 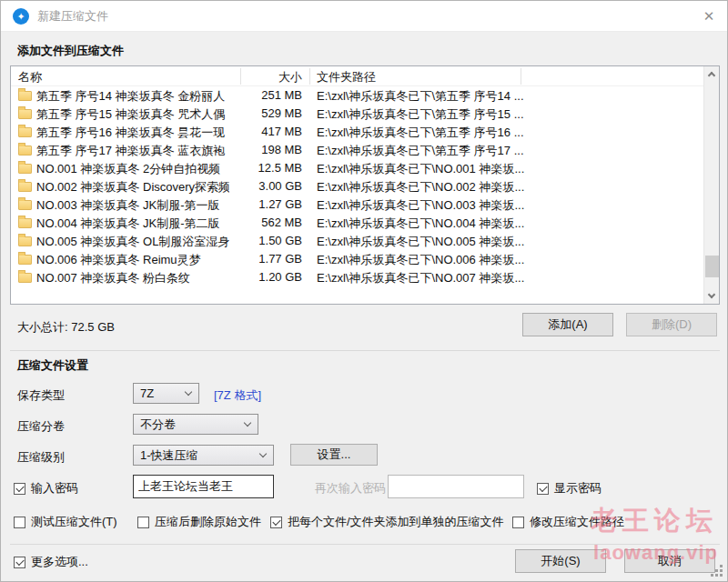 What do you see at coordinates (266, 95) in the screenshot?
I see `file-size: 251 MB` at bounding box center [266, 95].